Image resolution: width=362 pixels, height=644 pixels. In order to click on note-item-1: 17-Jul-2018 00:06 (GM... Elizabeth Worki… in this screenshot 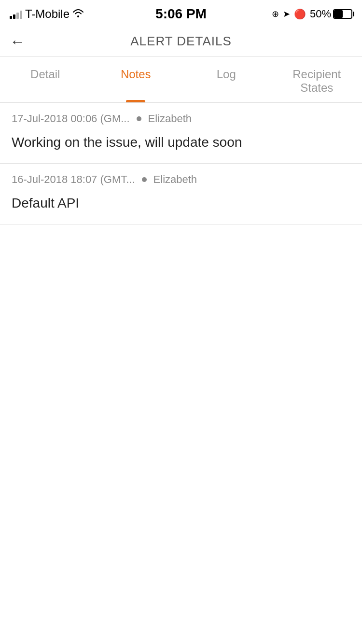, I will do `click(181, 133)`.